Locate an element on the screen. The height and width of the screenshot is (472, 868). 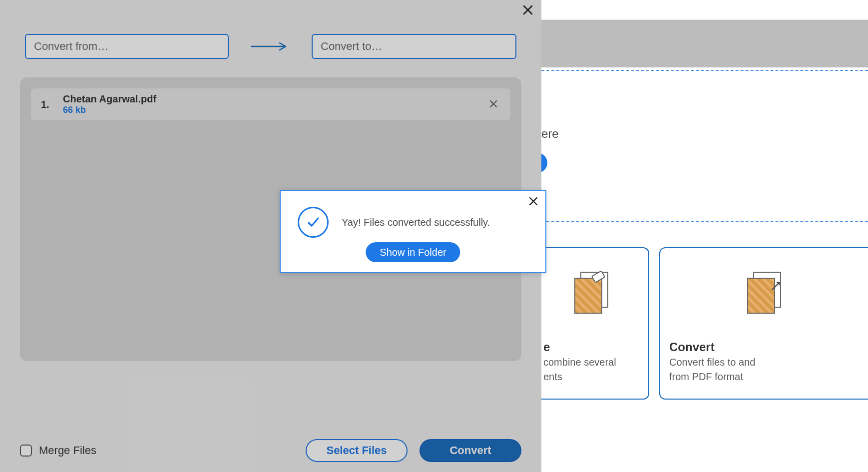
success-toast: Yay! Files converted successfully. Show … is located at coordinates (413, 232).